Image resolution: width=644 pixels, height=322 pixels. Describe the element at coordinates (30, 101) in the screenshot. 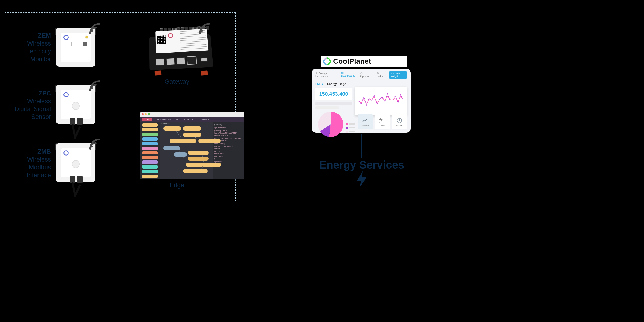

I see `device-zpc-line1: Wireless` at that location.